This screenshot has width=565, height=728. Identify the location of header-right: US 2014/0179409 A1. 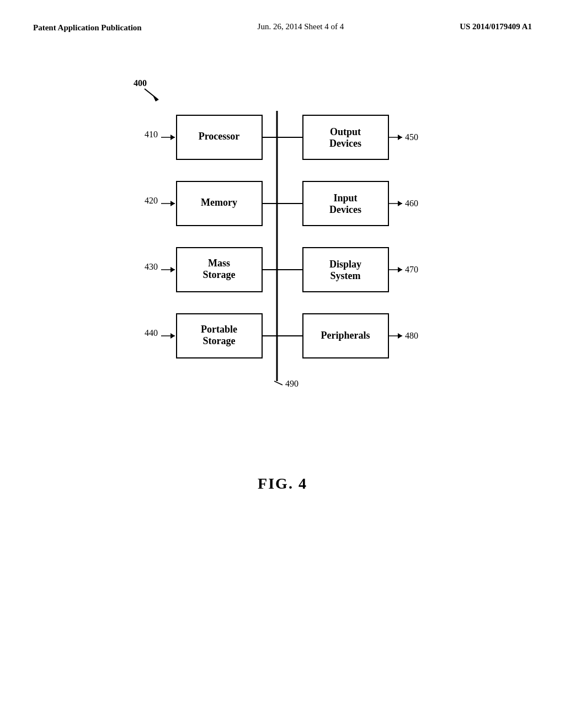
(495, 26).